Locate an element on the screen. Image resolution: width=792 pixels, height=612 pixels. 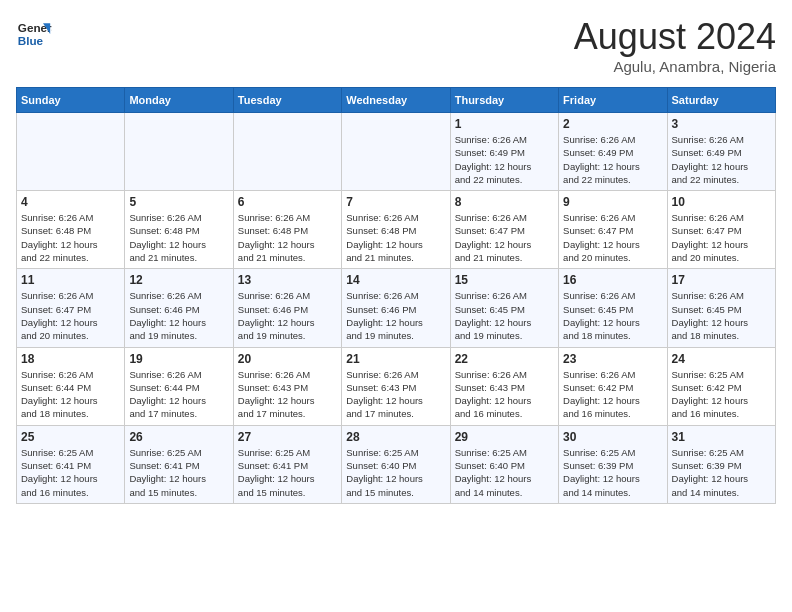
day-cell: 11Sunrise: 6:26 AM Sunset: 6:47 PM Dayli… is located at coordinates (71, 308).